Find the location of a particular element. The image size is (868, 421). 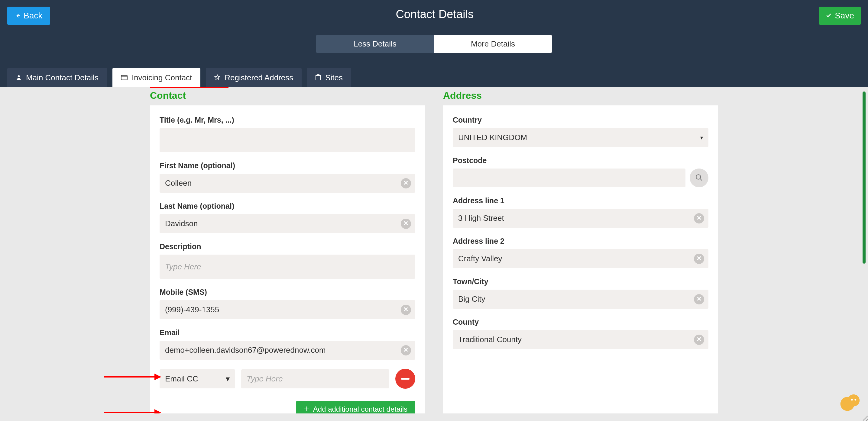

description-label: Description is located at coordinates (287, 247).